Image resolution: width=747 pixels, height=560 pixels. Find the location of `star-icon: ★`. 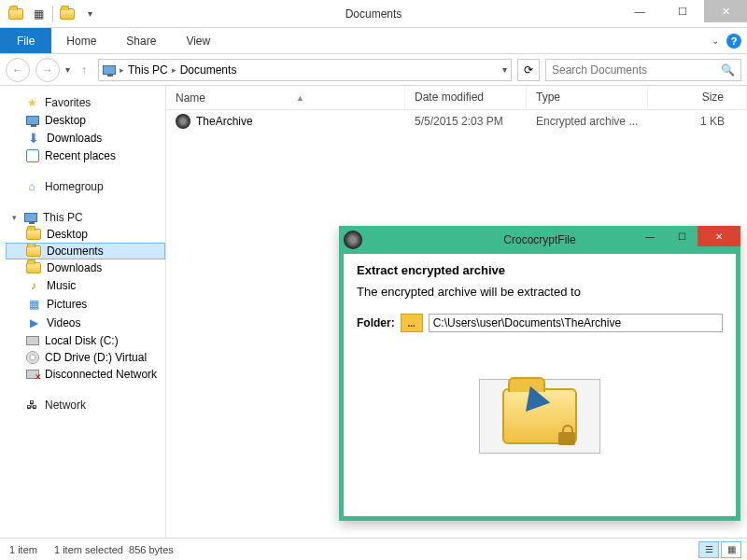

star-icon: ★ is located at coordinates (32, 103).